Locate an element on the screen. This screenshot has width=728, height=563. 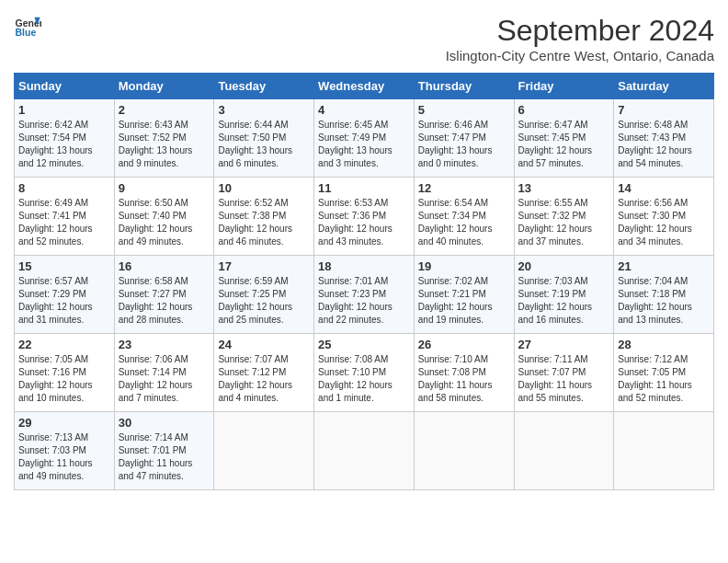
day-info: Sunrise: 6:42 AMSunset: 7:54 PMDaylight:… is located at coordinates (64, 144).